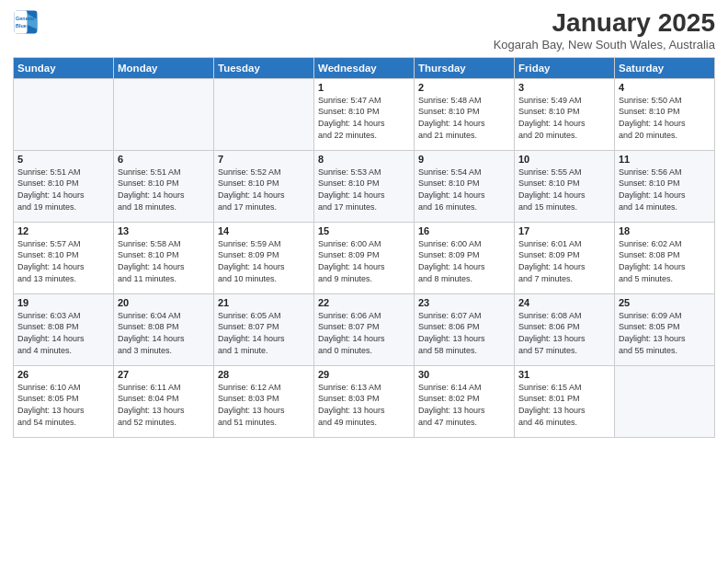 Image resolution: width=728 pixels, height=563 pixels. Describe the element at coordinates (364, 374) in the screenshot. I see `day-number: 29` at that location.